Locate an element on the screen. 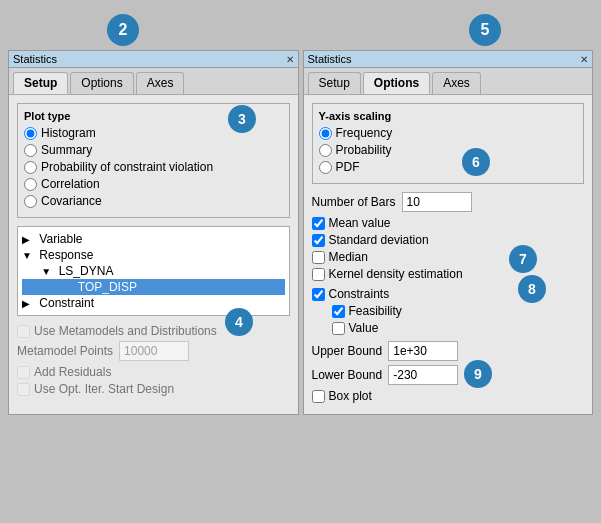  lower-bound-row: Lower Bound is located at coordinates (448, 375).